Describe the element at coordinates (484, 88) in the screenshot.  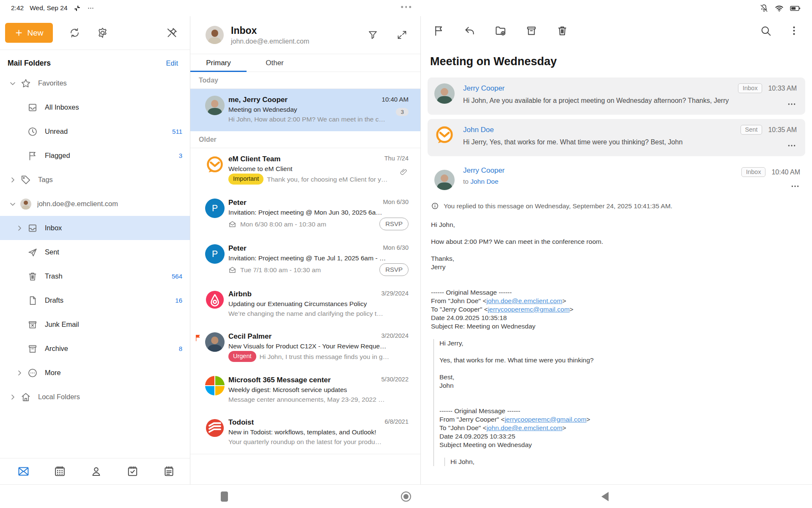
I see `message-sender: Jerry Cooper` at that location.